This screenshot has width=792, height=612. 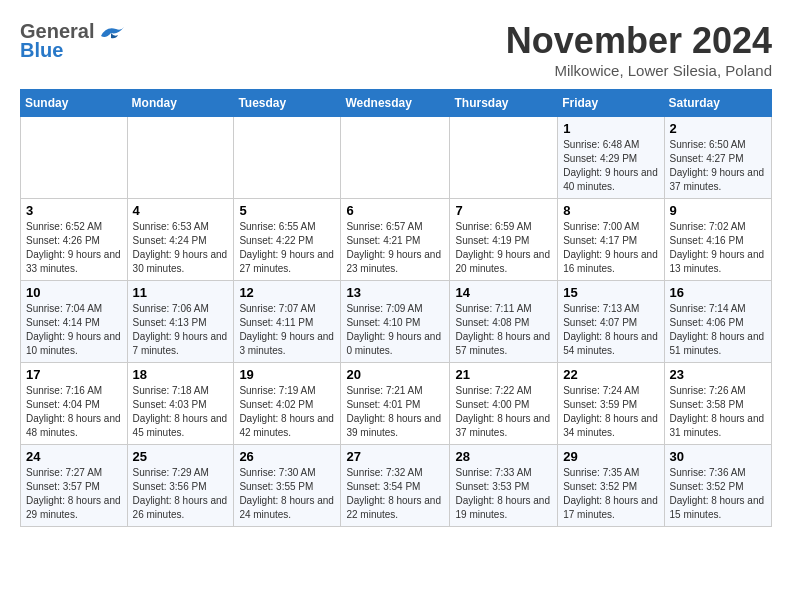 I want to click on day-number: 10, so click(x=74, y=292).